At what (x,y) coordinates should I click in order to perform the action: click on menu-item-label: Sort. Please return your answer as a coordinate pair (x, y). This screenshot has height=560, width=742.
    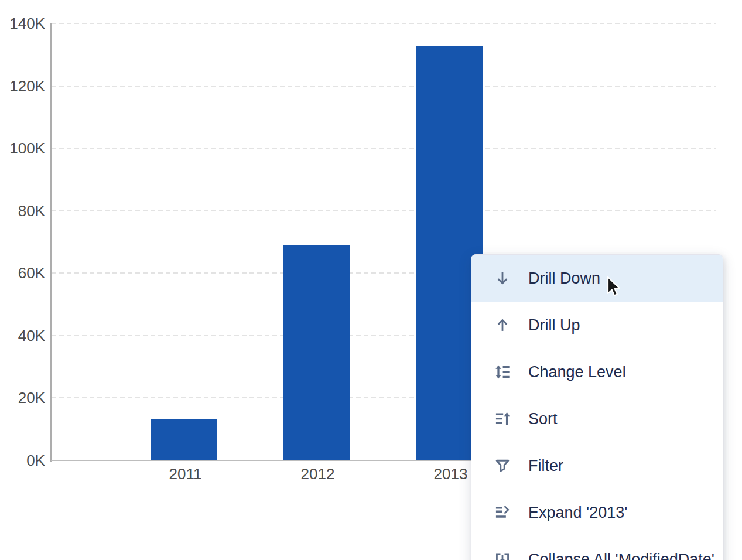
    Looking at the image, I should click on (543, 419).